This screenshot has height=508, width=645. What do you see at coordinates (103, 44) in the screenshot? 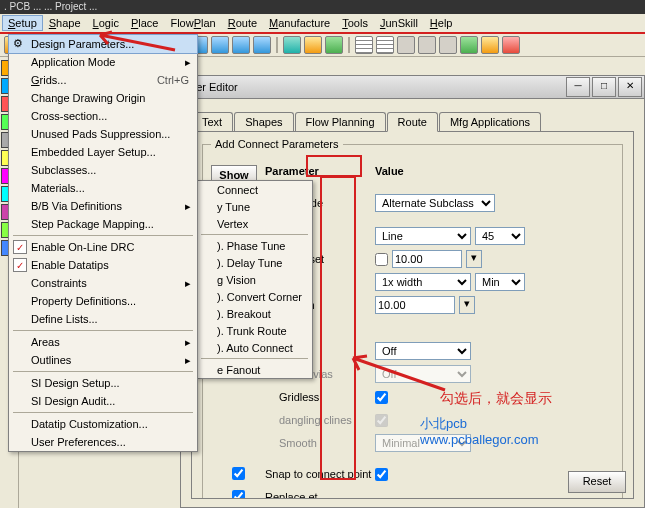
I see `mi-design-parameters: ⚙Design Parameters...` at bounding box center [103, 44].